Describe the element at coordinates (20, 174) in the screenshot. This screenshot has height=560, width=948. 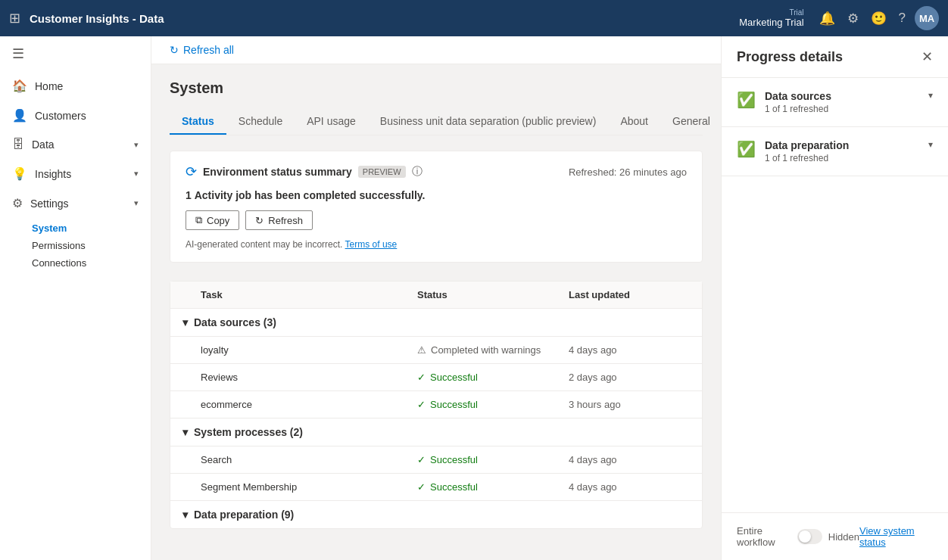
I see `insights-icon: 💡` at that location.